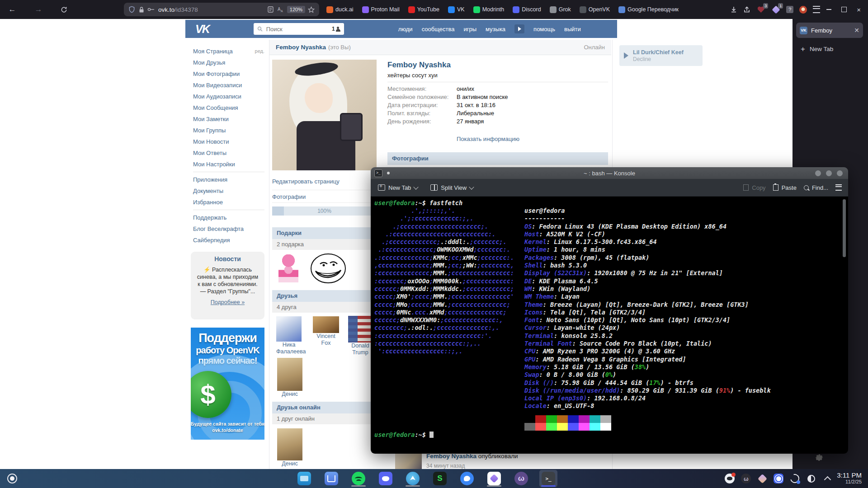 This screenshot has width=868, height=488. What do you see at coordinates (228, 384) in the screenshot?
I see `donate-ad-banner: Поддержи работу OpenVK прямо сейчас! $ Б…` at bounding box center [228, 384].